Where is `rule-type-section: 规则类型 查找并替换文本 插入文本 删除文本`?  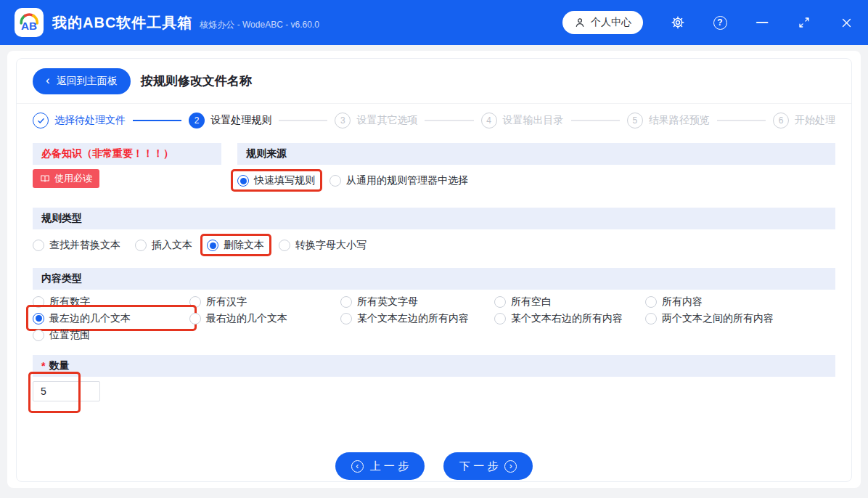 rule-type-section: 规则类型 查找并替换文本 插入文本 删除文本 is located at coordinates (434, 231).